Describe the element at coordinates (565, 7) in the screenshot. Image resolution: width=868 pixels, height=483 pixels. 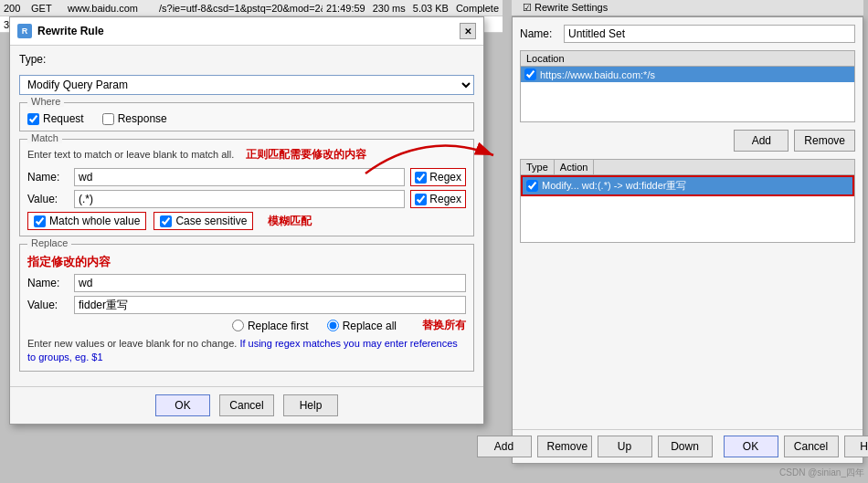
I see `tab-rewrite: ☑ Rewrite Settings` at that location.